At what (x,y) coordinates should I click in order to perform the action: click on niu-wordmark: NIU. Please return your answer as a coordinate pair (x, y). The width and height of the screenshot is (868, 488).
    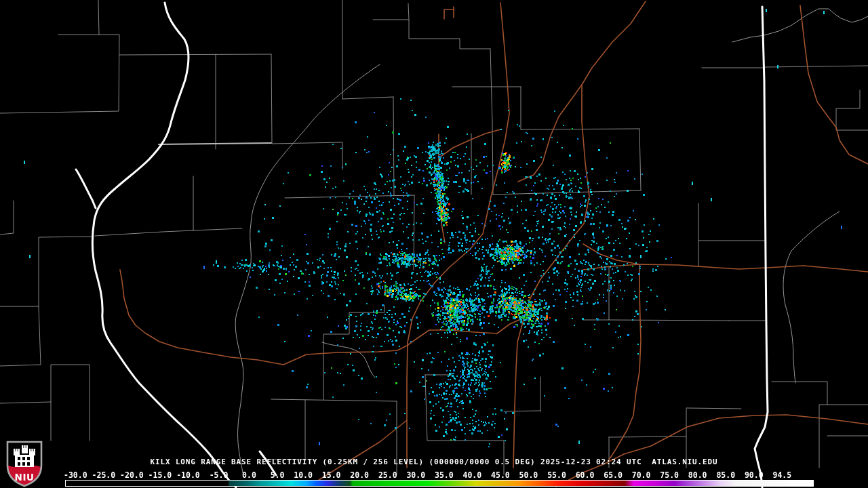
    Looking at the image, I should click on (24, 477).